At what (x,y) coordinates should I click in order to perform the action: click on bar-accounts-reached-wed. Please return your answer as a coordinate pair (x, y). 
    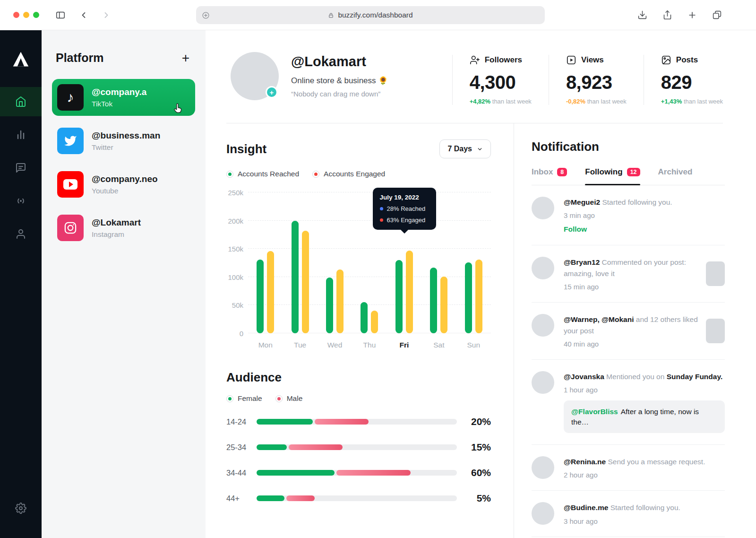
    Looking at the image, I should click on (330, 305).